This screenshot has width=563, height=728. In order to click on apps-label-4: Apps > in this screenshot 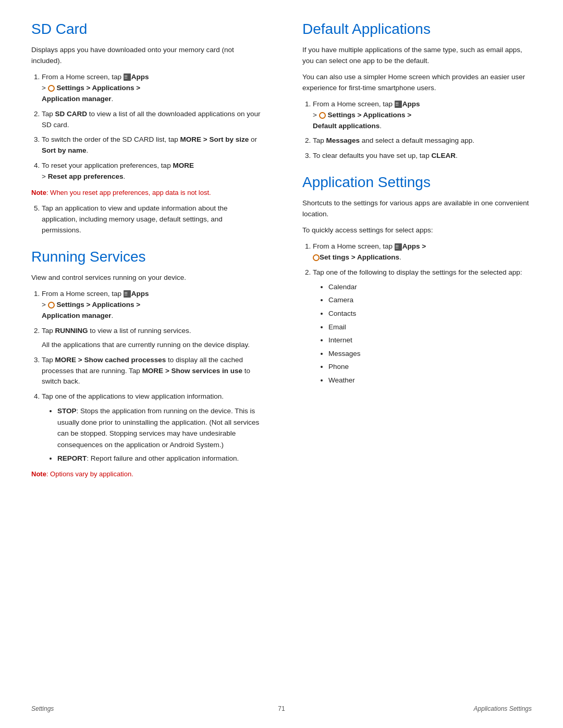, I will do `click(414, 246)`.